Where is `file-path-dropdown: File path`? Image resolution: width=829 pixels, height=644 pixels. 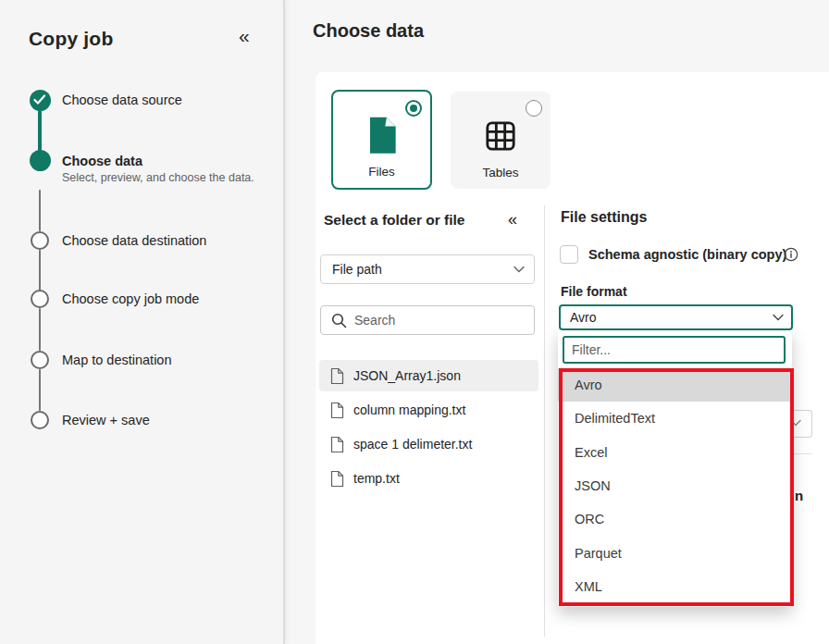
file-path-dropdown: File path is located at coordinates (427, 269).